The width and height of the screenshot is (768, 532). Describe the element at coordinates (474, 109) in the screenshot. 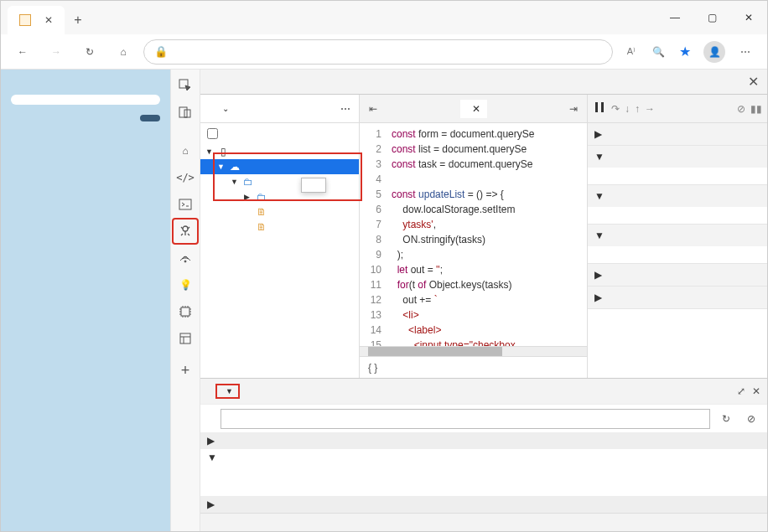

I see `editor-tab: ✕` at that location.